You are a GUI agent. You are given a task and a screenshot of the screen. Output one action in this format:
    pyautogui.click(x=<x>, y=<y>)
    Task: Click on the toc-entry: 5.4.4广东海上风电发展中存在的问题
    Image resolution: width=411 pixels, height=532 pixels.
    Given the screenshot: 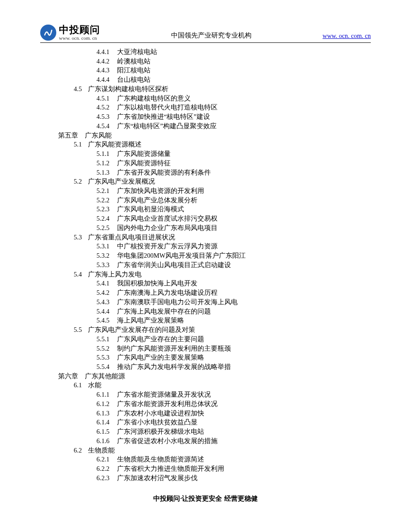 What is the action you would take?
    pyautogui.click(x=206, y=312)
    